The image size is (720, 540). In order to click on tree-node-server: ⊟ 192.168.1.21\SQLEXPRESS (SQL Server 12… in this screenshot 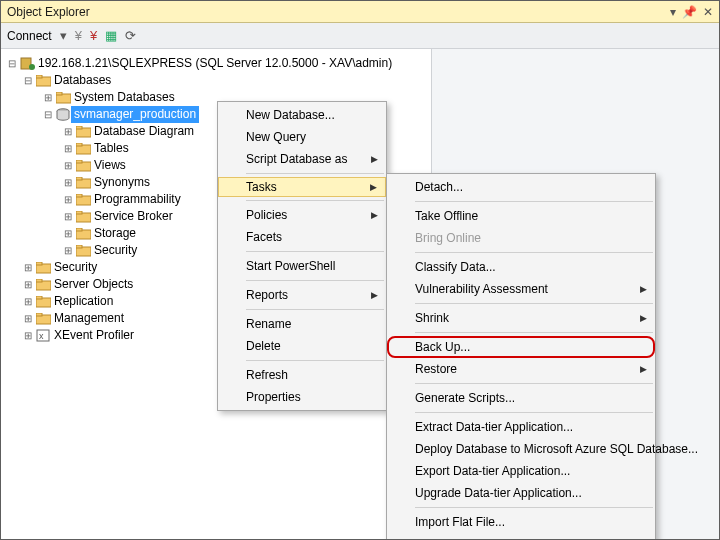, I will do `click(216, 64)`.